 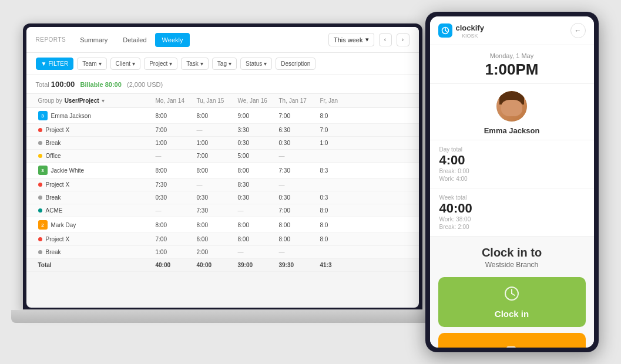 What do you see at coordinates (256, 156) in the screenshot?
I see `cell: 5:00` at bounding box center [256, 156].